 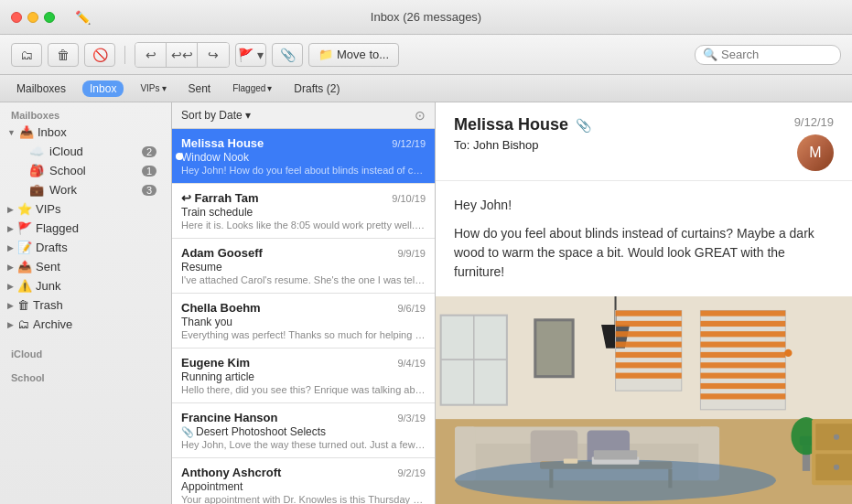 I want to click on sent-button: Sent, so click(x=200, y=89).